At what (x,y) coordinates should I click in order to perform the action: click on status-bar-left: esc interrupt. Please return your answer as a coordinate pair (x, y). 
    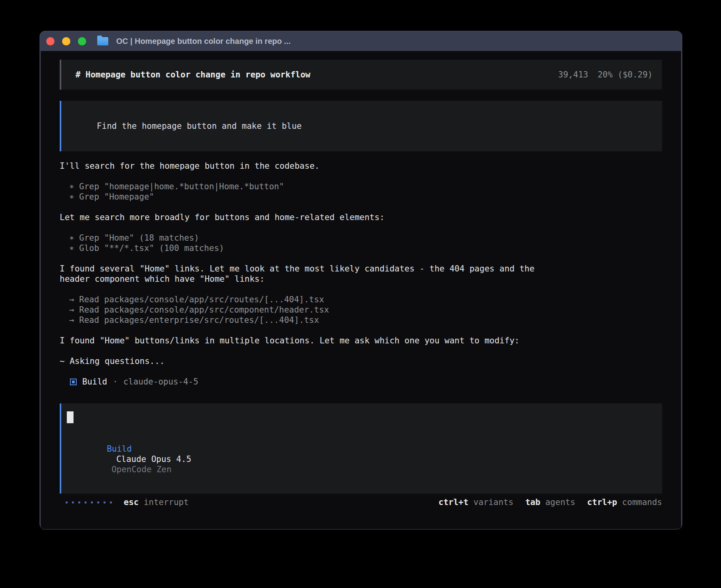
    Looking at the image, I should click on (127, 502).